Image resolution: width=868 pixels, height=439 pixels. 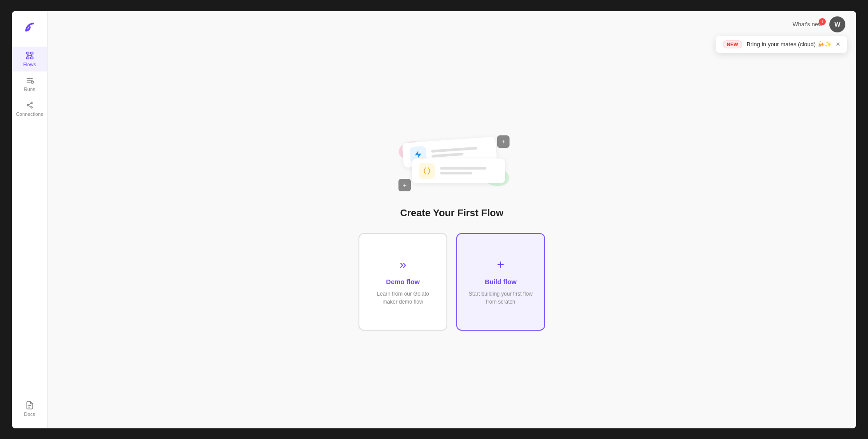 What do you see at coordinates (403, 298) in the screenshot?
I see `demo-flow-desc: Learn from our Gelato maker demo flow` at bounding box center [403, 298].